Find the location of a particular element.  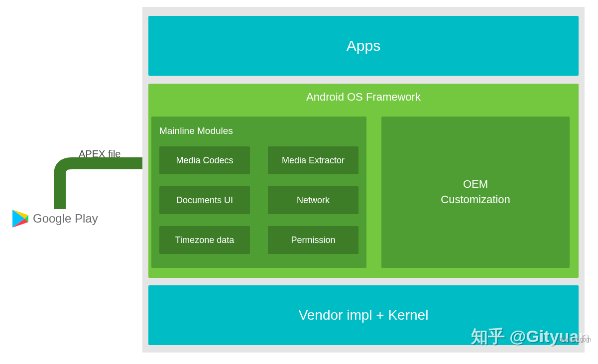

mainline-modules-box: Mainline Modules Media Codecs Media Extr… is located at coordinates (259, 192).